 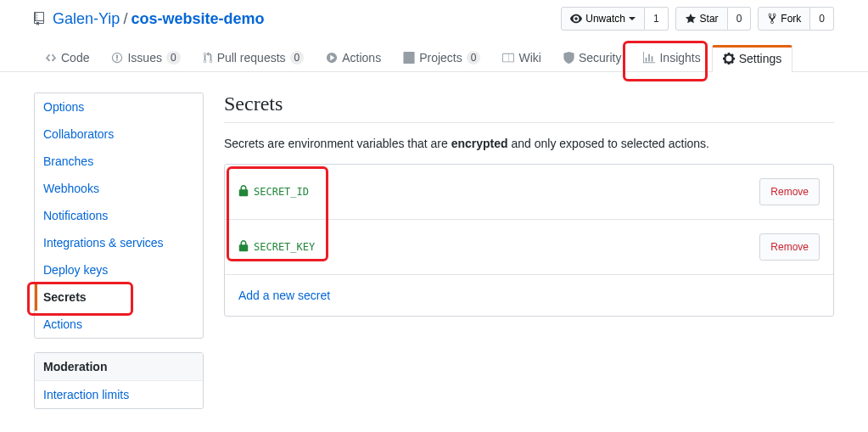 What do you see at coordinates (753, 59) in the screenshot?
I see `tab-settings: Settings` at bounding box center [753, 59].